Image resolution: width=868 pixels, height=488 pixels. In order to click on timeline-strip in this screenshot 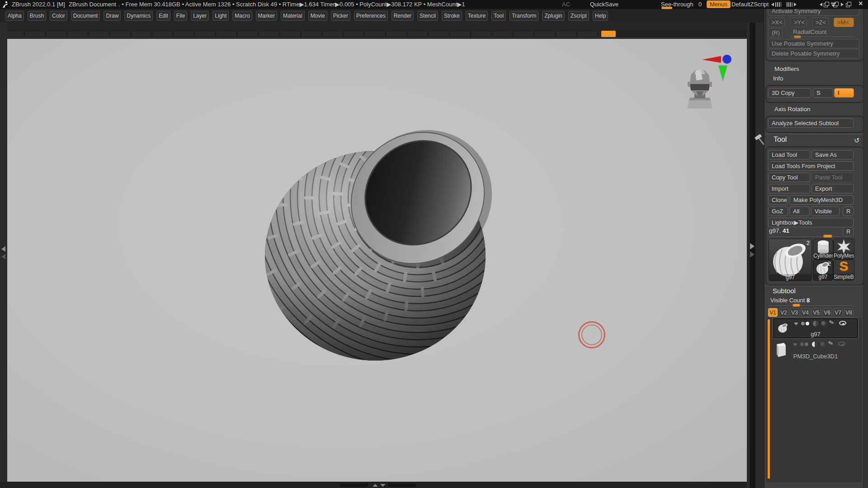, I will do `click(373, 34)`.